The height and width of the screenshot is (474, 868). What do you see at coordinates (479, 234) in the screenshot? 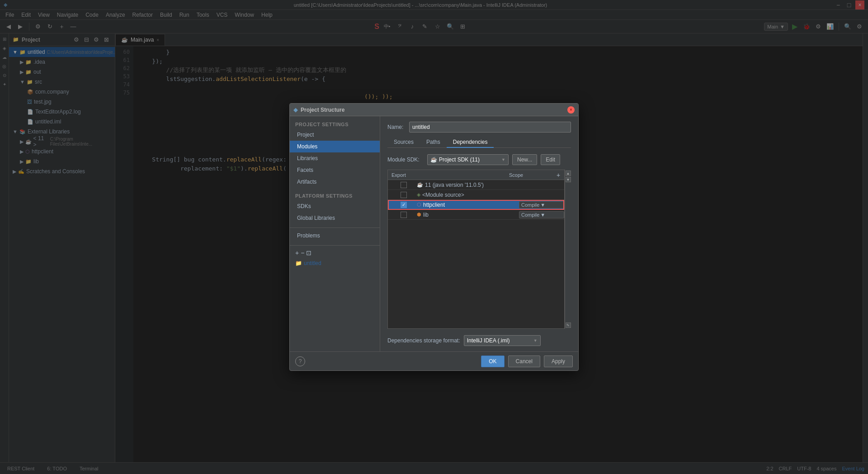
I see `dialog-main: Name: Sources Paths Dependencies Module …` at bounding box center [479, 234].